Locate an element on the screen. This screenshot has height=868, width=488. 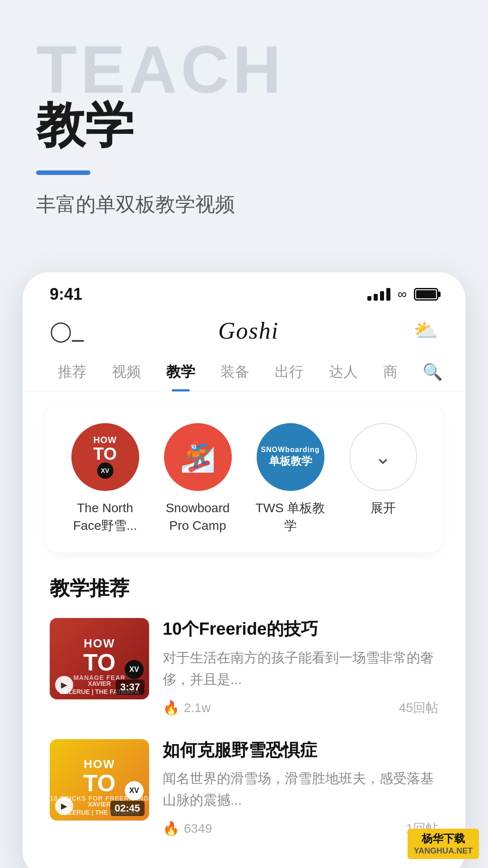
expand-label: 展开 is located at coordinates (383, 508).